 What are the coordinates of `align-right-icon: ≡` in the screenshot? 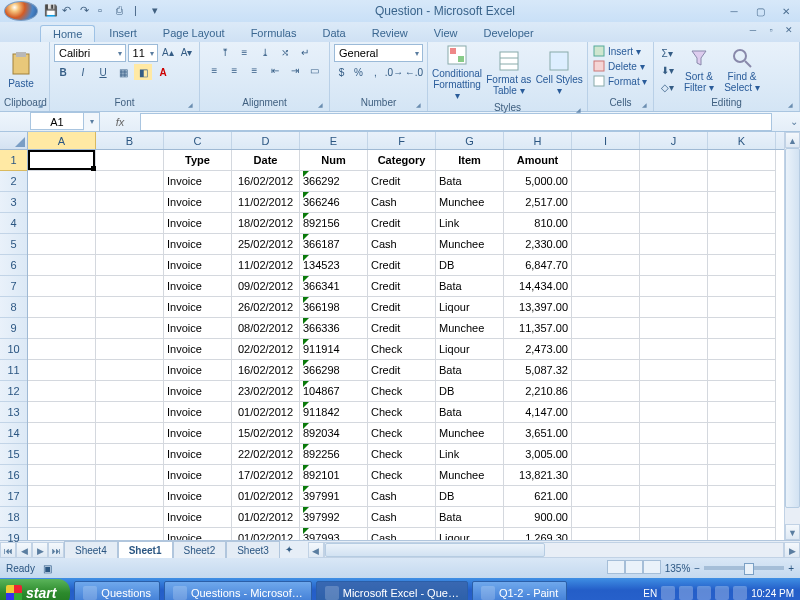 It's located at (255, 70).